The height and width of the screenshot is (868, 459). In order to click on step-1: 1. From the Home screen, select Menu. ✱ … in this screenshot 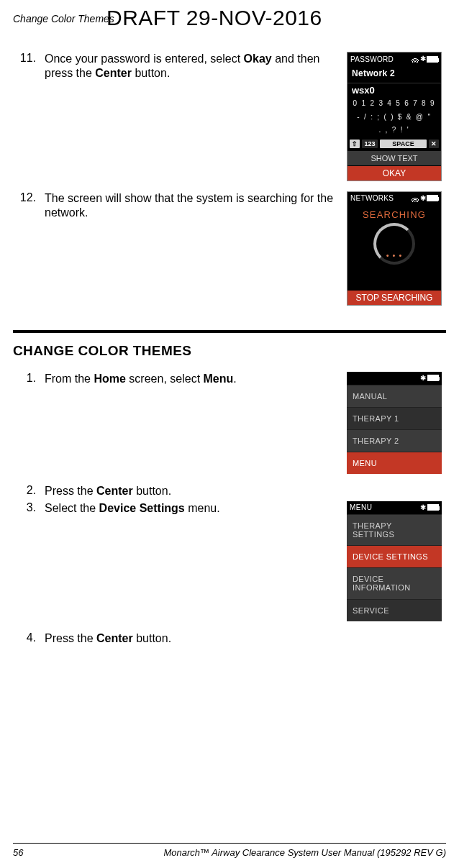, I will do `click(230, 423)`.